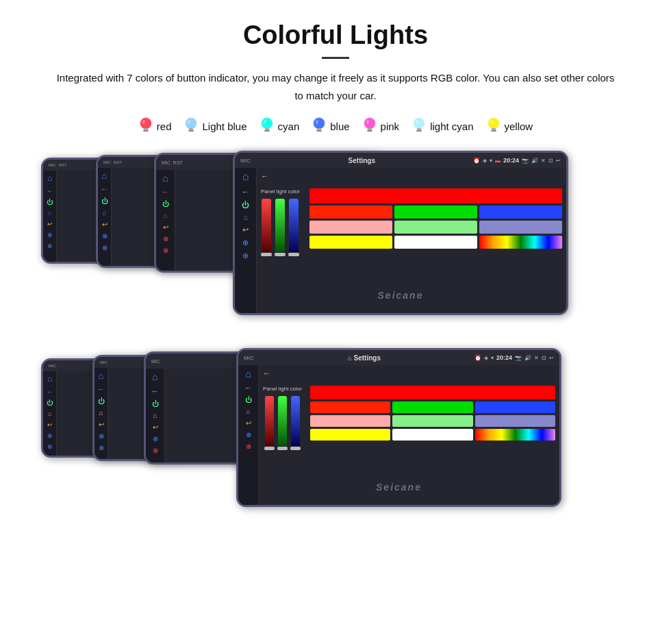 Image resolution: width=671 pixels, height=644 pixels. I want to click on device-sidebar-3: ⌂ ← ⏻ ⌂ ↩ ⊕ ⊕, so click(50, 216).